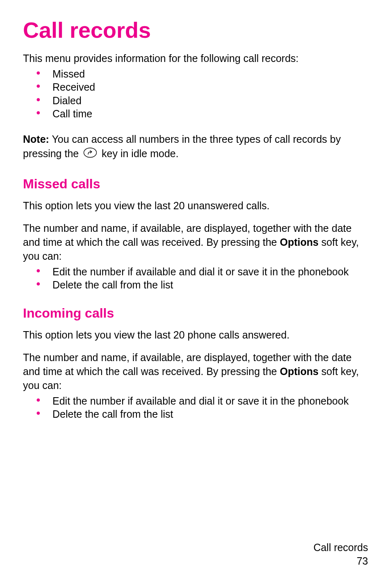 The height and width of the screenshot is (588, 391). I want to click on section-heading-missed-calls: Missed calls, so click(196, 184).